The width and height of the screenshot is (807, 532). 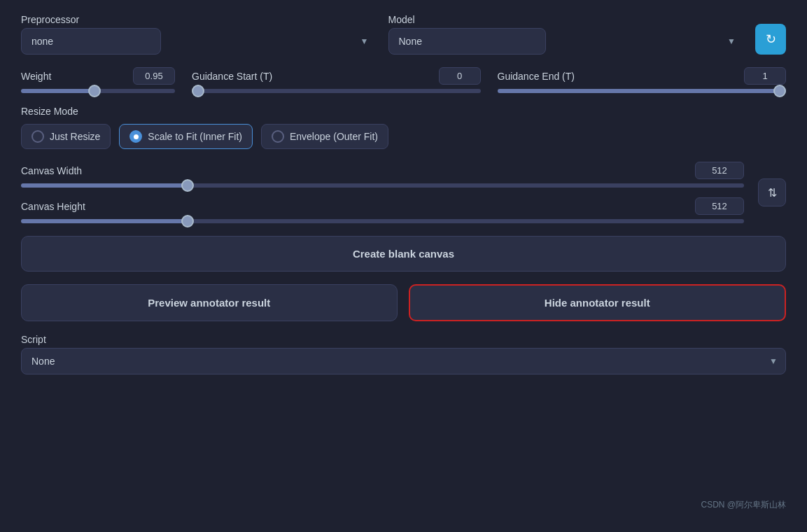 I want to click on refresh-models-button: ↻, so click(x=771, y=39).